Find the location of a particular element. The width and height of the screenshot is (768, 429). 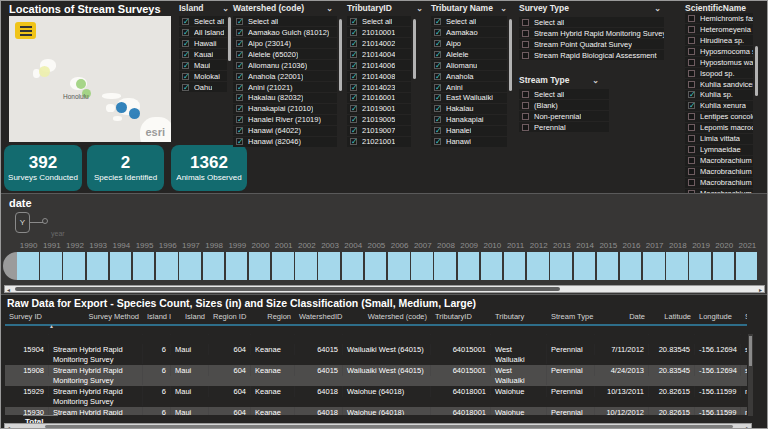

slicer-item: Hyposmocoma sp. is located at coordinates (719, 51).